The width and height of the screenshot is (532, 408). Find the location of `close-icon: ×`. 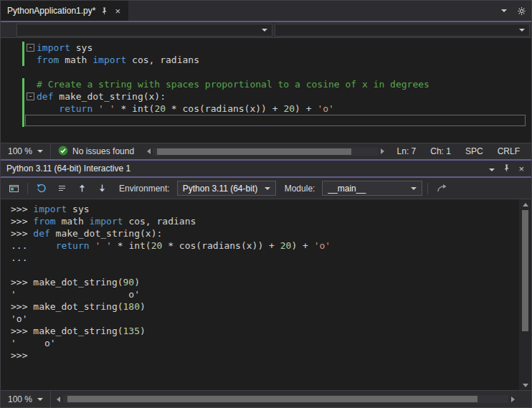

close-icon: × is located at coordinates (521, 169).